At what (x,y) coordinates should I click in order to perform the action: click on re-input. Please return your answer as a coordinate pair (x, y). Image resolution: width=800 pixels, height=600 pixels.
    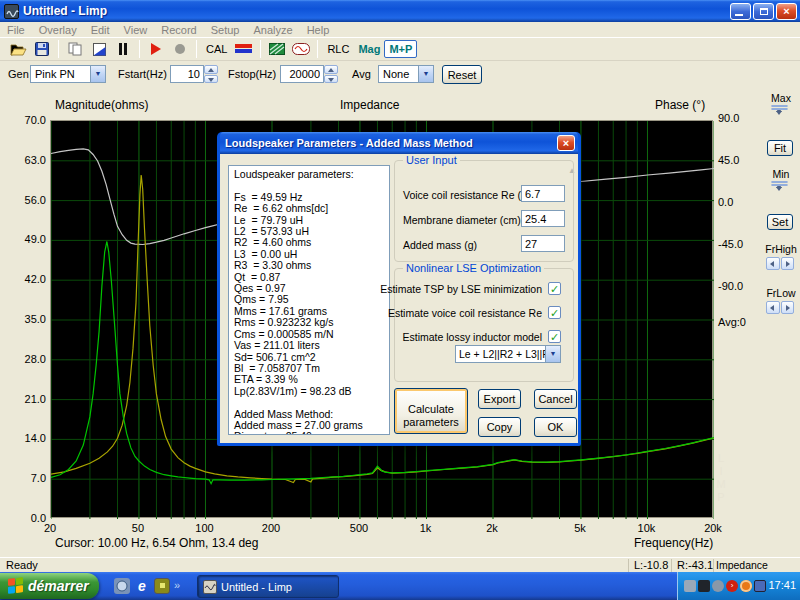
    Looking at the image, I should click on (543, 194).